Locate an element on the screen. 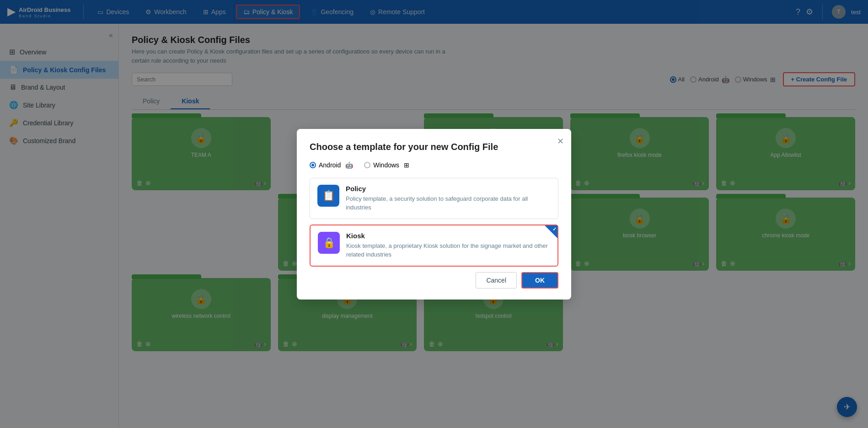 The width and height of the screenshot is (868, 428). modal-footer: Cancel OK is located at coordinates (434, 280).